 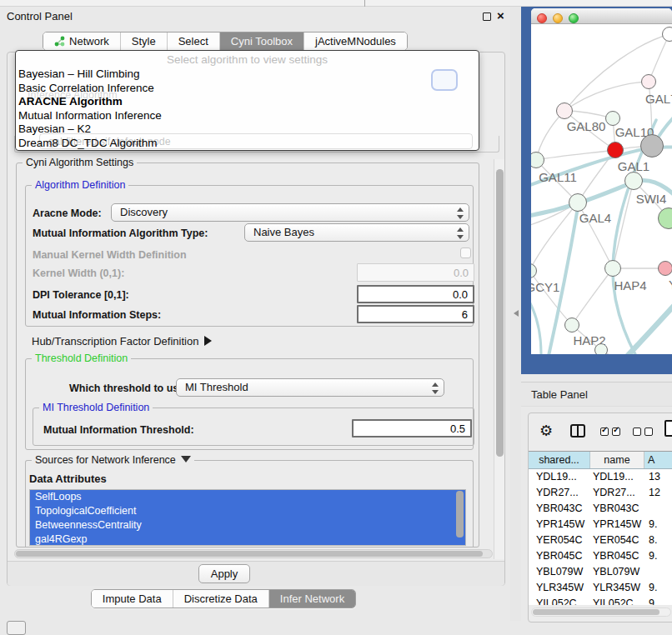 I want to click on network-window-titlebar, so click(x=602, y=17).